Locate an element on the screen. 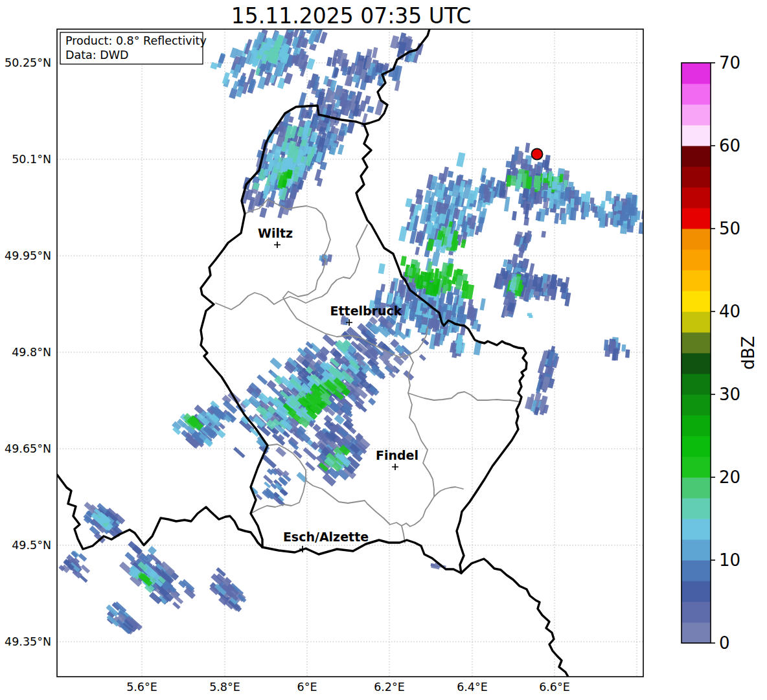 The height and width of the screenshot is (700, 767). colorbar-tick-label: 40 is located at coordinates (729, 311).